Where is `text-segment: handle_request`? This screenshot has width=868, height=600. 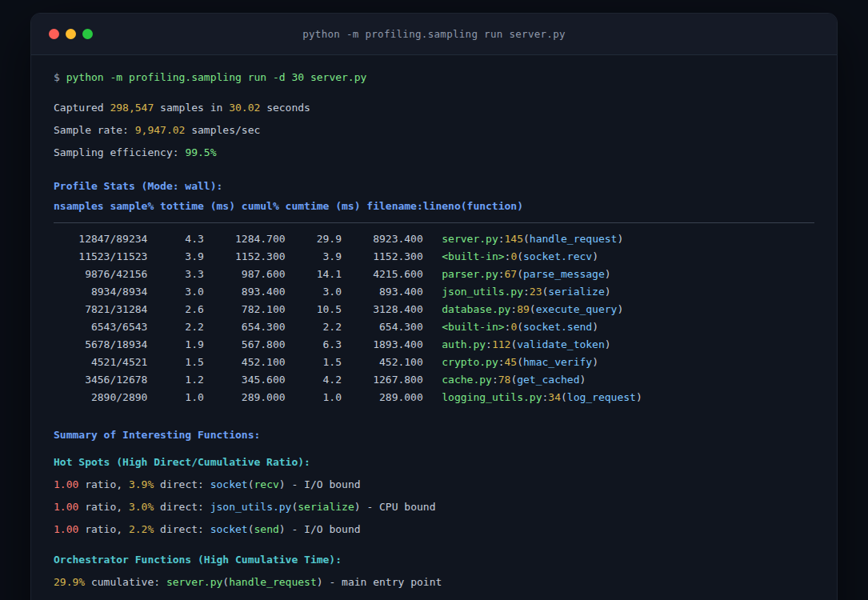 text-segment: handle_request is located at coordinates (273, 582).